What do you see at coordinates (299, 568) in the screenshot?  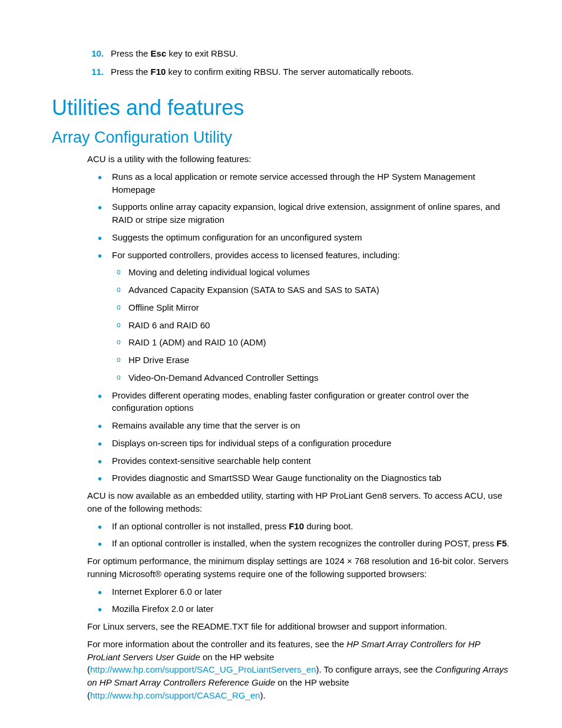 I see `display-para: For optimum performance, the minimum dis…` at bounding box center [299, 568].